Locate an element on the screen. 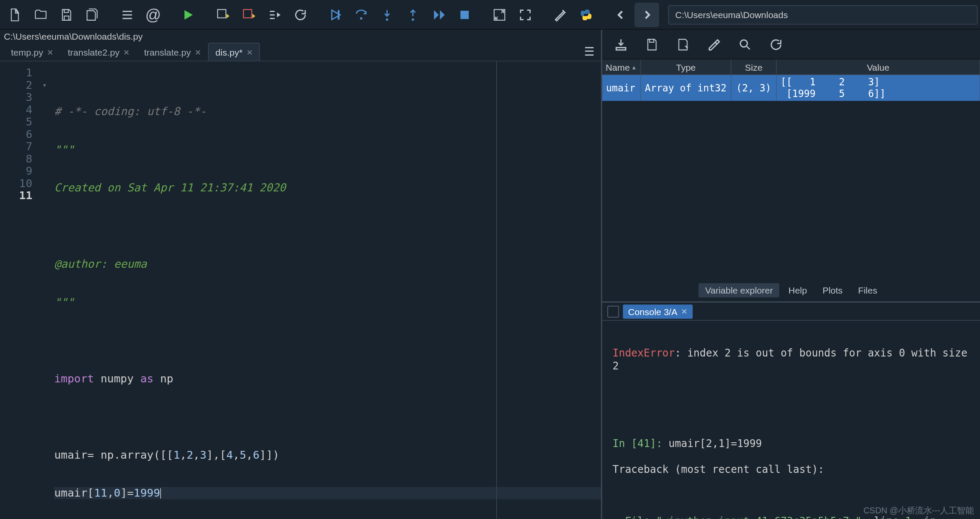 Image resolution: width=980 pixels, height=519 pixels. sort-ascending-icon: ▲ is located at coordinates (634, 67).